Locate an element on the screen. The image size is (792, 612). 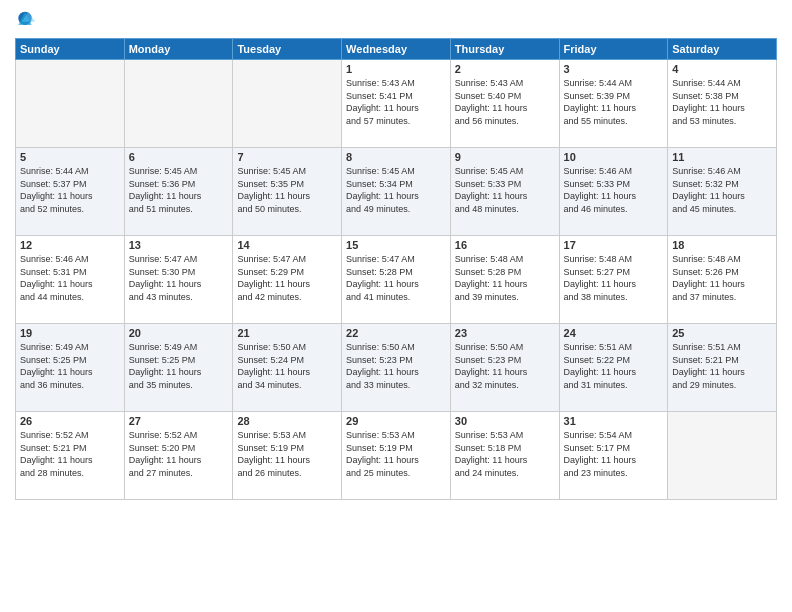
weekday-header-friday: Friday is located at coordinates (614, 50).